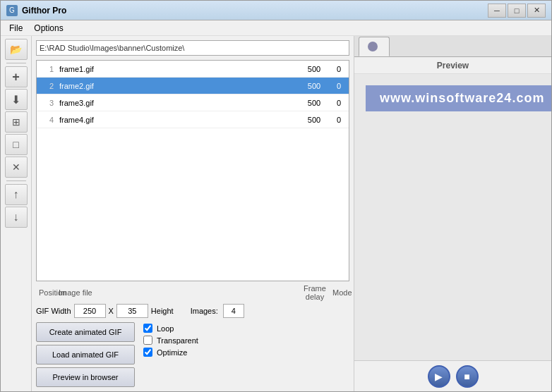 This screenshot has height=392, width=552. Describe the element at coordinates (16, 214) in the screenshot. I see `left-toolbar: 📂 + ⬇ ⊞ □ ✕ ↑ ↓` at that location.